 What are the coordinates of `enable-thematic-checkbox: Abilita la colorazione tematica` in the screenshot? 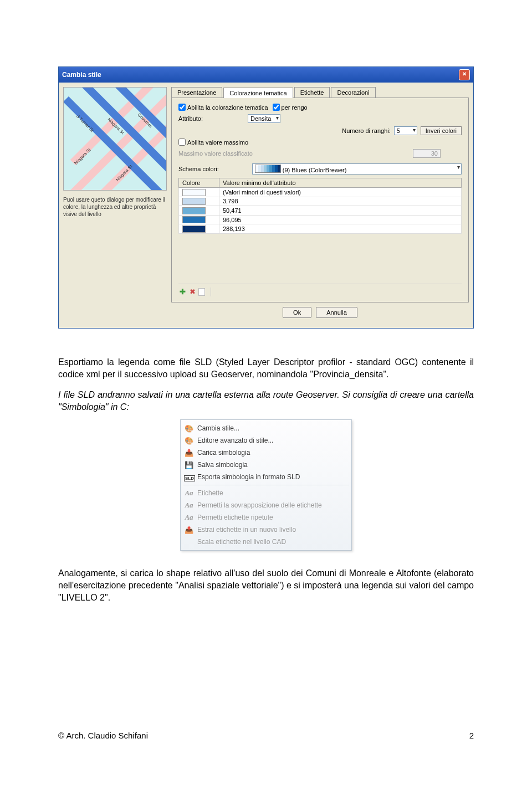 It's located at (223, 107).